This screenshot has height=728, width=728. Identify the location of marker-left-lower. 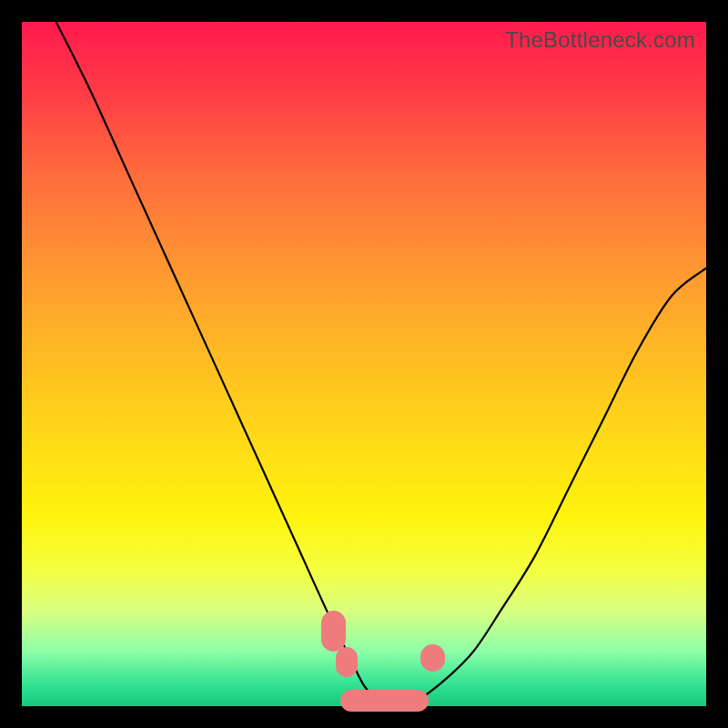
(347, 662).